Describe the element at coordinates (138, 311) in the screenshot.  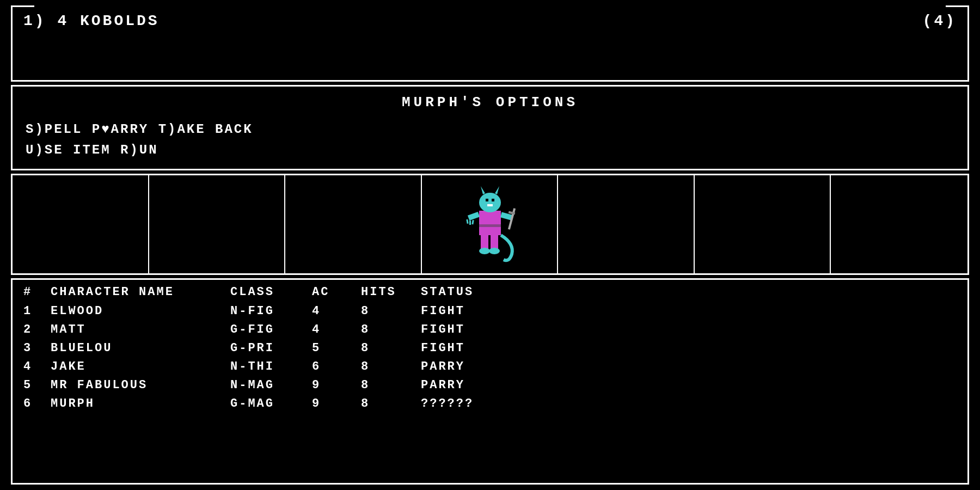
I see `party-row-name: ELWOOD` at that location.